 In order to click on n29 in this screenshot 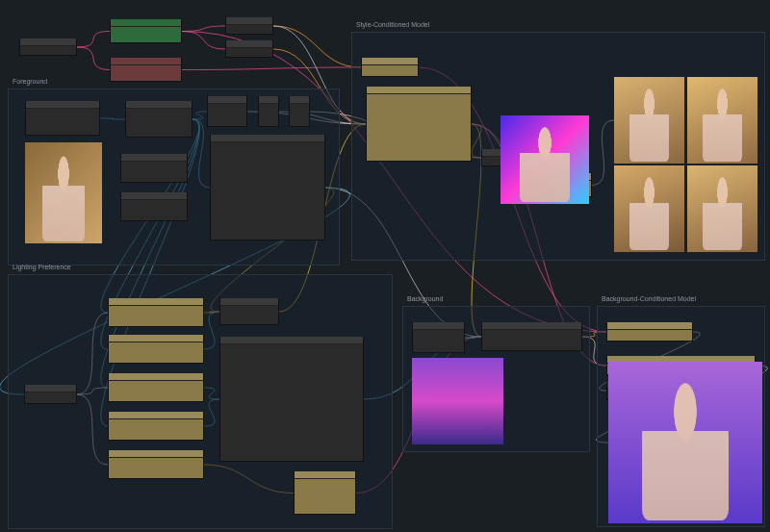, I will do `click(650, 332)`.